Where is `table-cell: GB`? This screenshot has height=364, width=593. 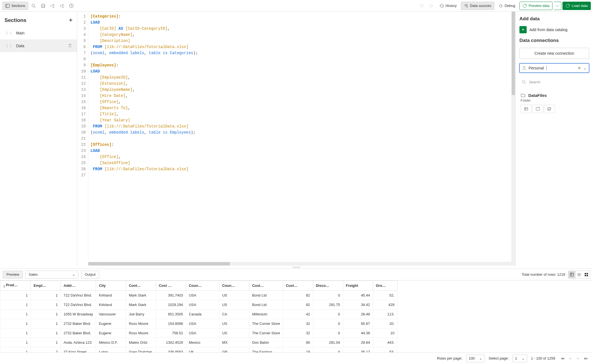
table-cell: GB is located at coordinates (234, 350).